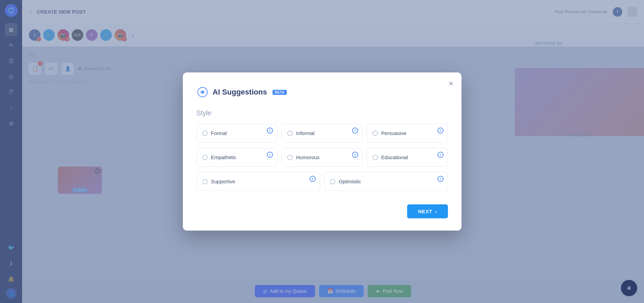  I want to click on style-radio-persuasive, so click(375, 133).